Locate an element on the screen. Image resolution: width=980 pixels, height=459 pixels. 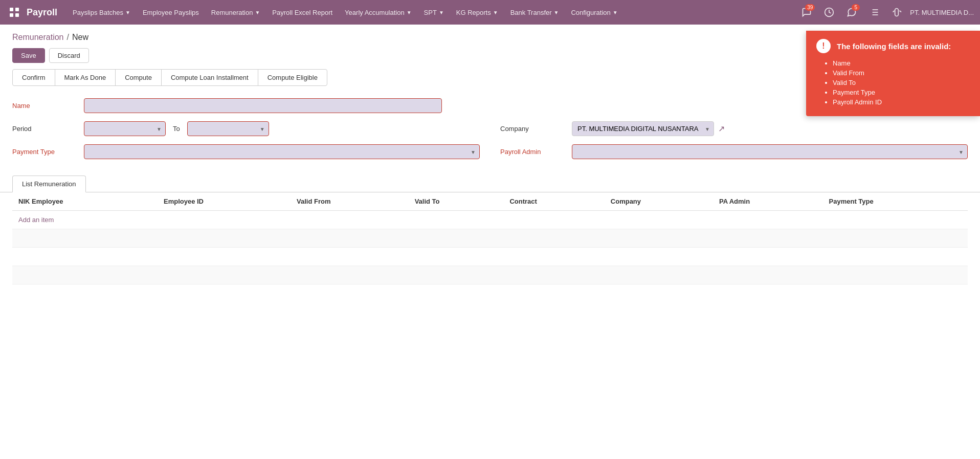
company-label: Company is located at coordinates (536, 129).